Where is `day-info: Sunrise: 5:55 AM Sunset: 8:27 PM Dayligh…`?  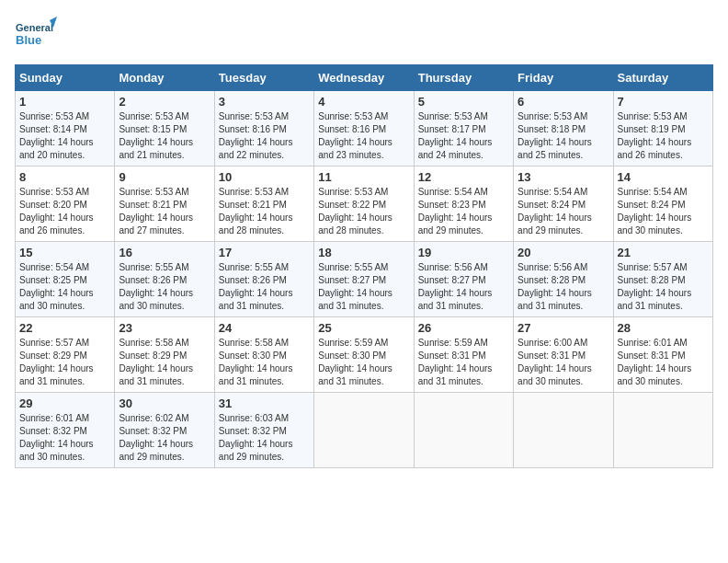 day-info: Sunrise: 5:55 AM Sunset: 8:27 PM Dayligh… is located at coordinates (364, 287).